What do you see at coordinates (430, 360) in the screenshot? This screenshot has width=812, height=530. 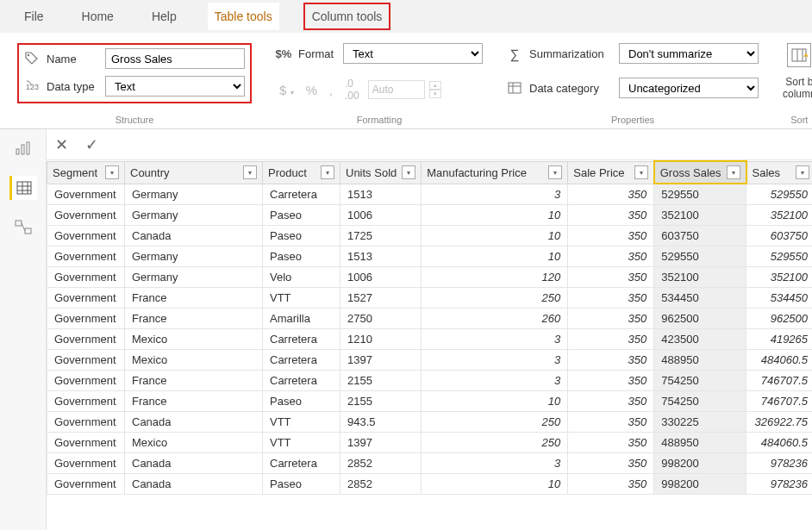 I see `table-row: GovernmentMexicoCarretera139733504889504…` at bounding box center [430, 360].